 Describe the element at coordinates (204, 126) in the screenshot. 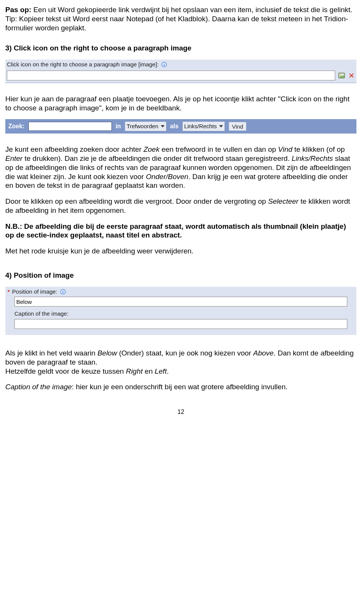

I see `search-als-dropdown: Links/Rechts` at that location.